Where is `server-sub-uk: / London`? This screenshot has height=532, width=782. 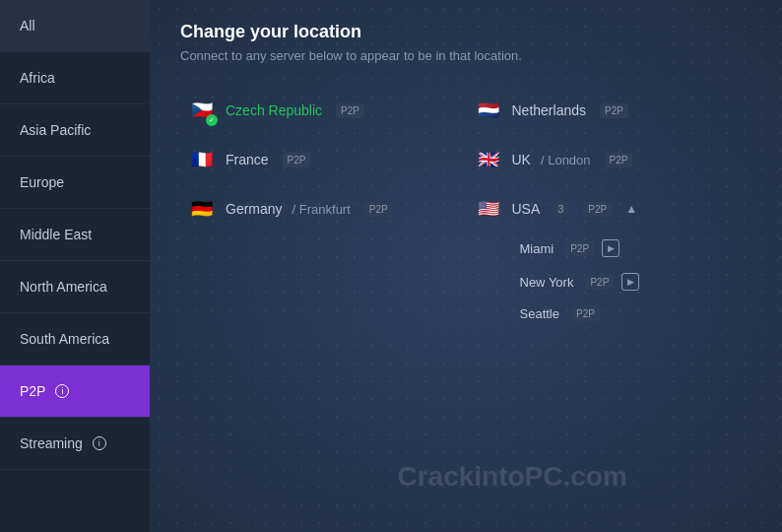 server-sub-uk: / London is located at coordinates (565, 160).